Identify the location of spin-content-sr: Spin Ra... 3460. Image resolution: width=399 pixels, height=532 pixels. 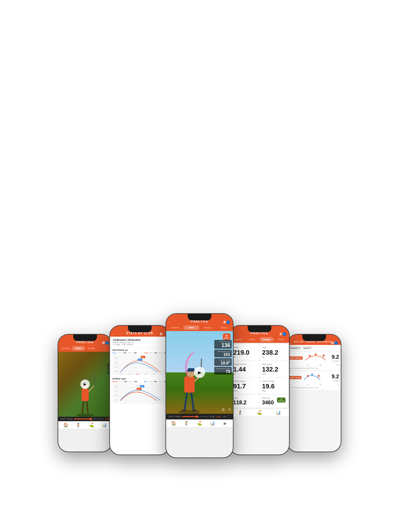
(268, 401).